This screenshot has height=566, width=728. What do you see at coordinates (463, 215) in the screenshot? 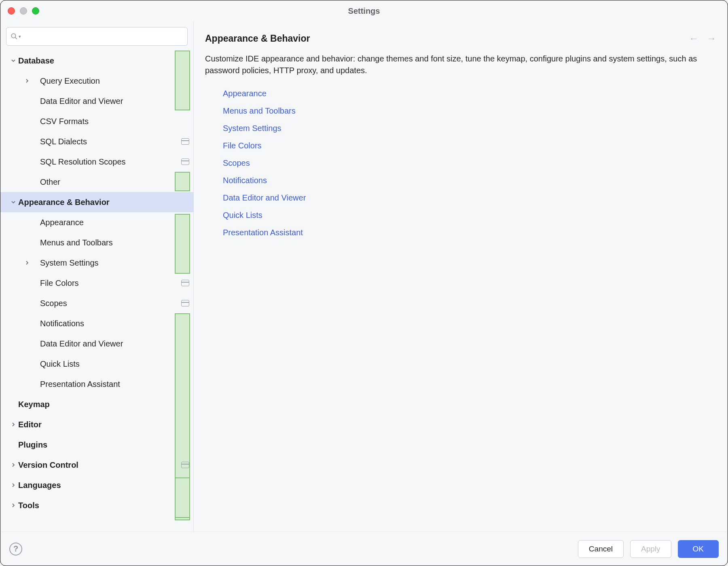
I see `subpage-link: Quick Lists` at bounding box center [463, 215].